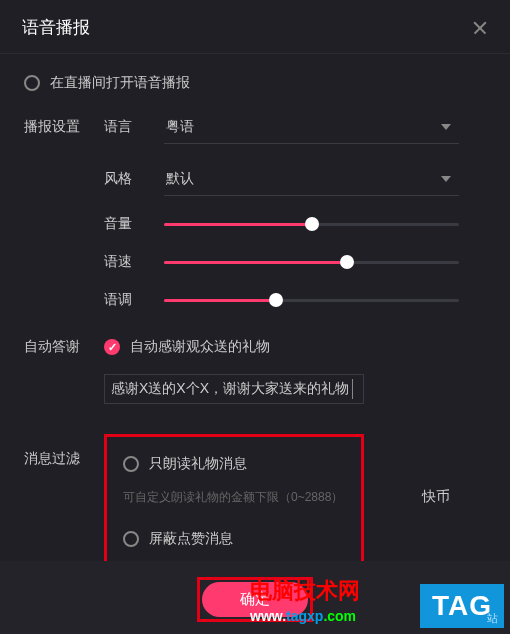 This screenshot has height=634, width=510. Describe the element at coordinates (134, 262) in the screenshot. I see `speed-label: 语速` at that location.